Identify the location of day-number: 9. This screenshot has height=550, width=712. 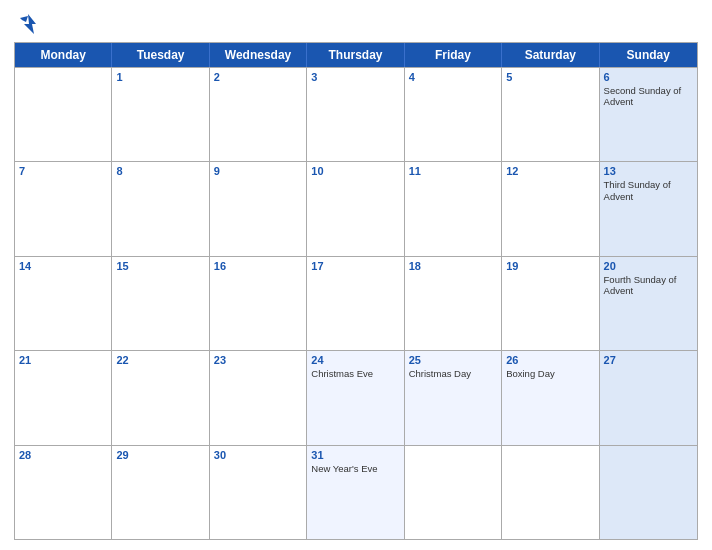
(258, 171).